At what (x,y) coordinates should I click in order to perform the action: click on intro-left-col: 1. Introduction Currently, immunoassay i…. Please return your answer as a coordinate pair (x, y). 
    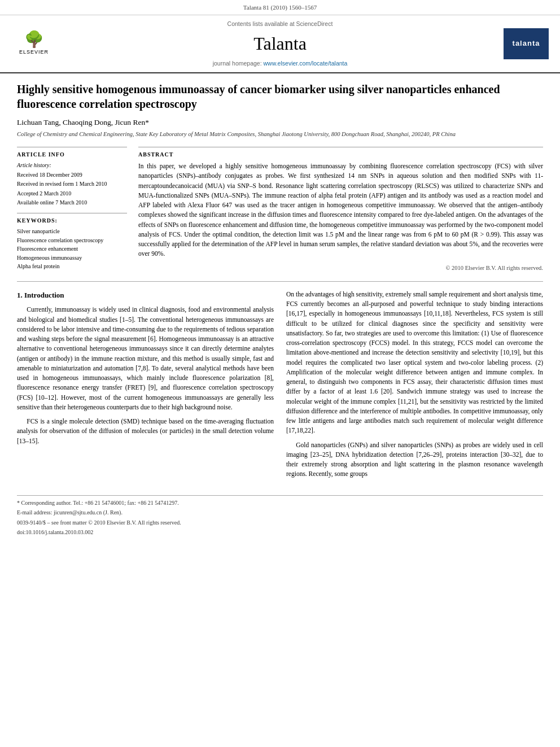
    Looking at the image, I should click on (146, 387).